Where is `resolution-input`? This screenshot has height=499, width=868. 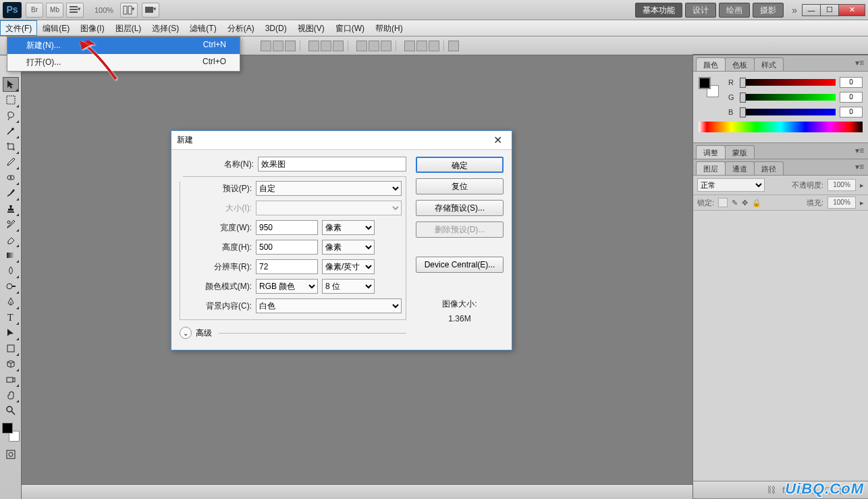 resolution-input is located at coordinates (287, 267).